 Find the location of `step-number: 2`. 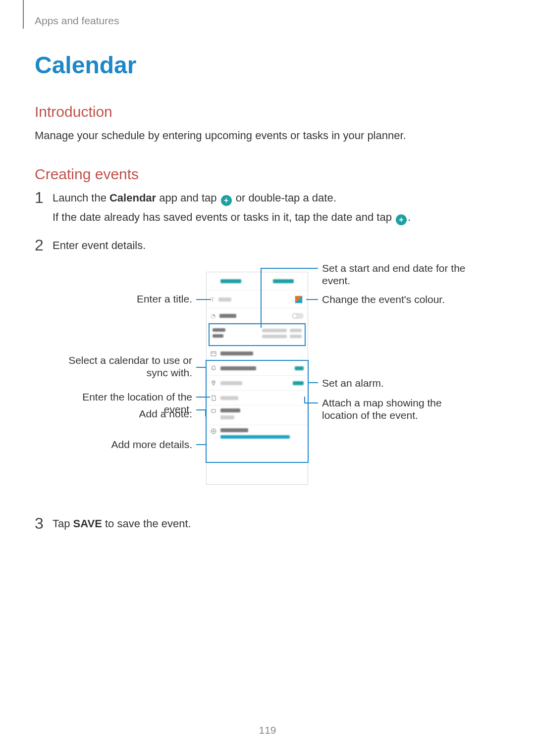

step-number: 2 is located at coordinates (39, 246).